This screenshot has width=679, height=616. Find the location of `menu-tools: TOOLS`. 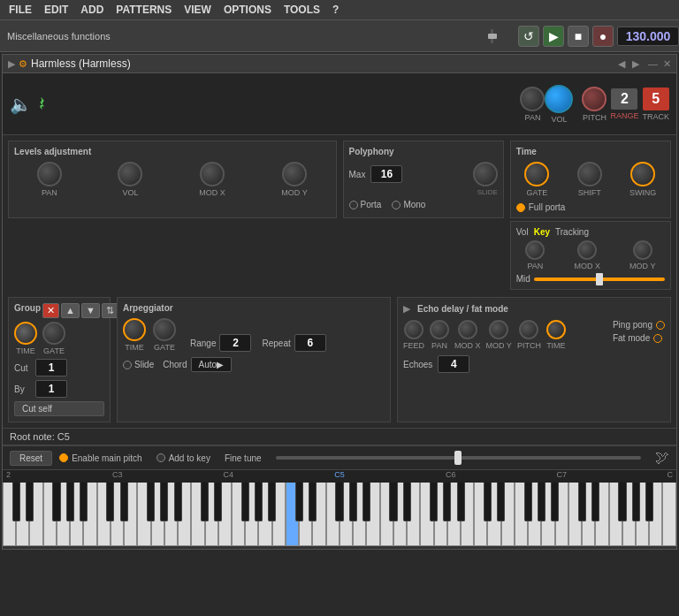

menu-tools: TOOLS is located at coordinates (302, 10).